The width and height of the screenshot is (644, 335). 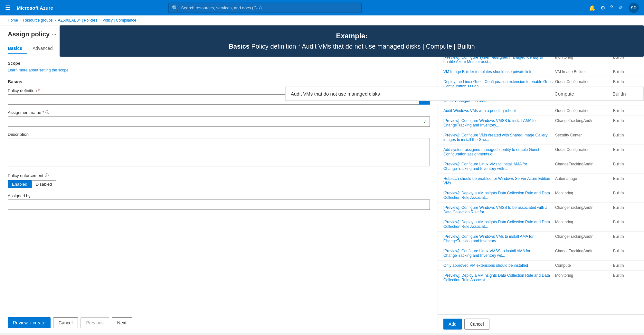 What do you see at coordinates (43, 49) in the screenshot?
I see `tab-advanced: Advanced` at bounding box center [43, 49].